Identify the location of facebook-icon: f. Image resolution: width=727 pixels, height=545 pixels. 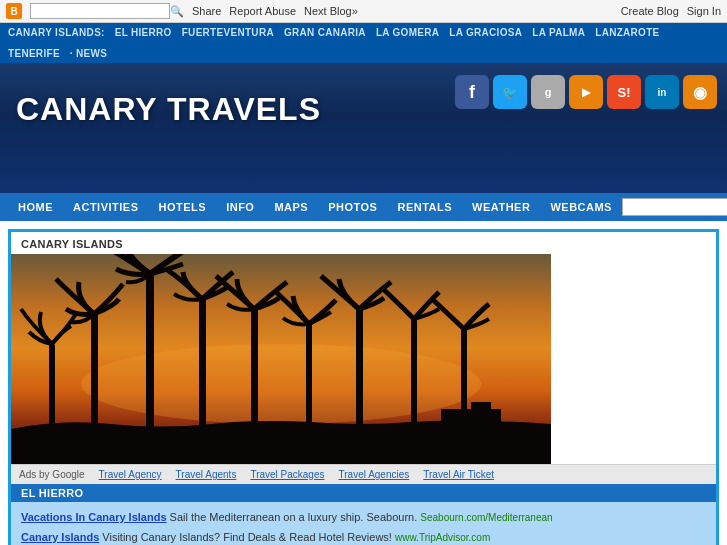
(472, 92).